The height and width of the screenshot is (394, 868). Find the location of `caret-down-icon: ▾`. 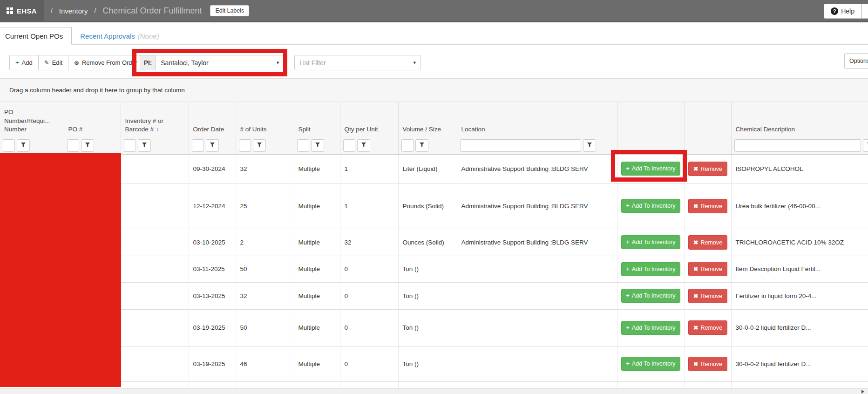

caret-down-icon: ▾ is located at coordinates (414, 62).